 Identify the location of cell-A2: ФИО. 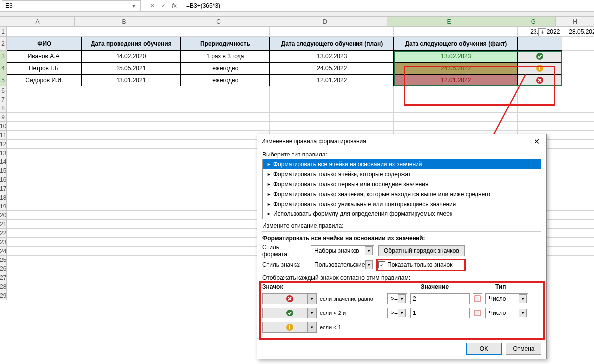
(44, 44).